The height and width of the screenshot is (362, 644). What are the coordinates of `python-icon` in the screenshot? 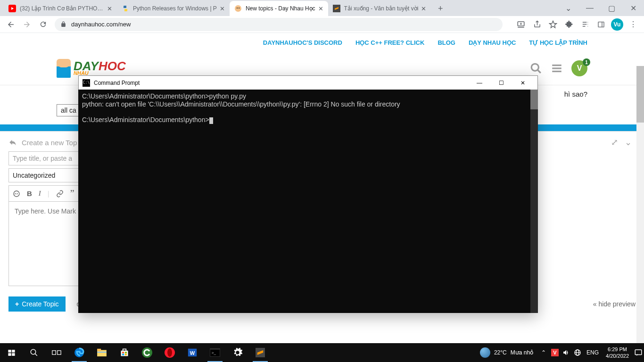 It's located at (125, 8).